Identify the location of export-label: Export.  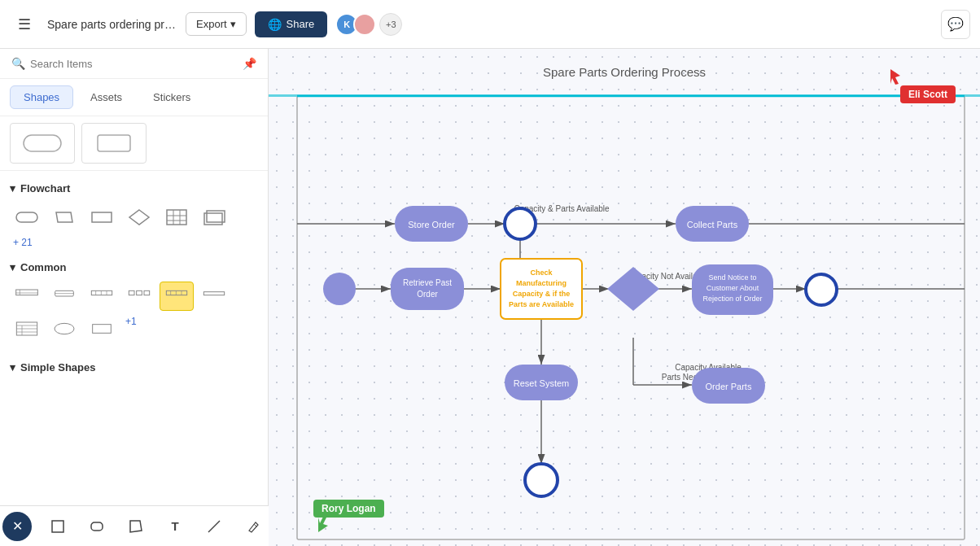
(212, 24).